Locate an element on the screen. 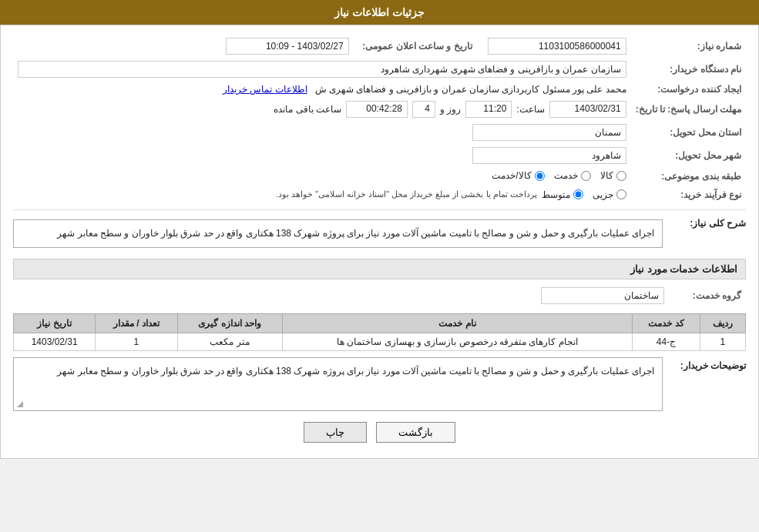 This screenshot has height=532, width=759. request-number-label: شماره نیاز: is located at coordinates (689, 46).